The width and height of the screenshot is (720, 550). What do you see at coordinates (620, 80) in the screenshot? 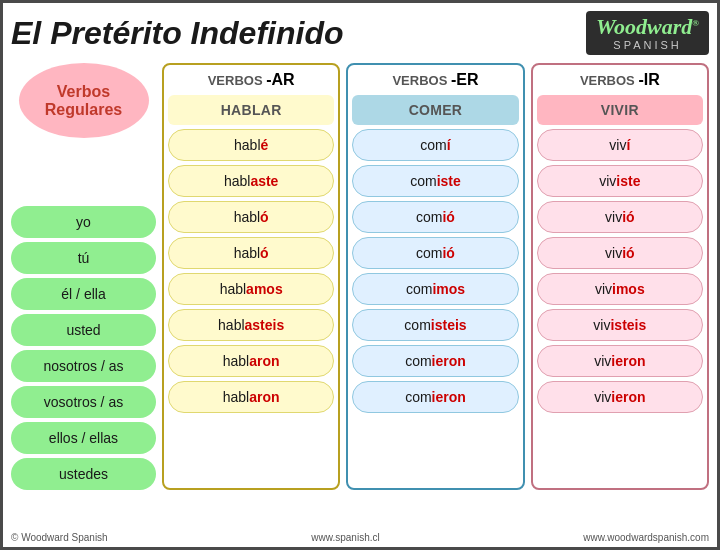
I see `ir-header: VERBOS -IR` at bounding box center [620, 80].